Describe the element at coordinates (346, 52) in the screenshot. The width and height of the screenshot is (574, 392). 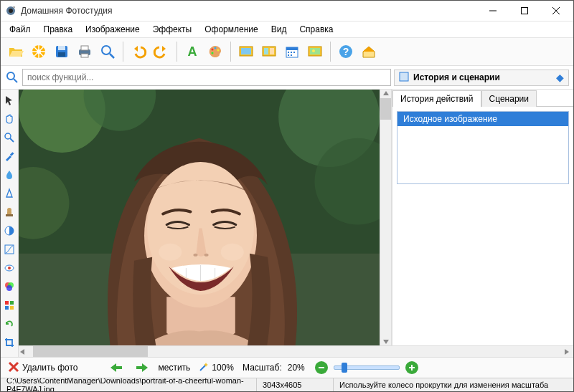
I see `help-button: ?` at that location.